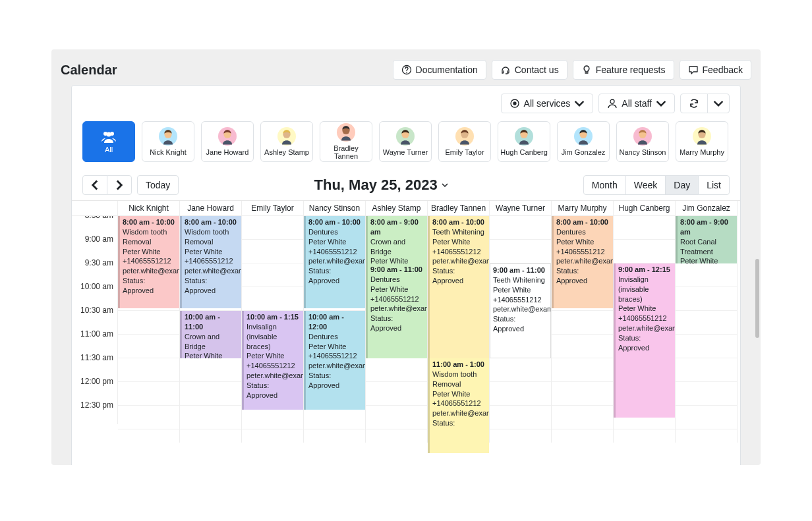  I want to click on staff-filter-jim-gonzalez: Jim Gonzalez, so click(583, 142).